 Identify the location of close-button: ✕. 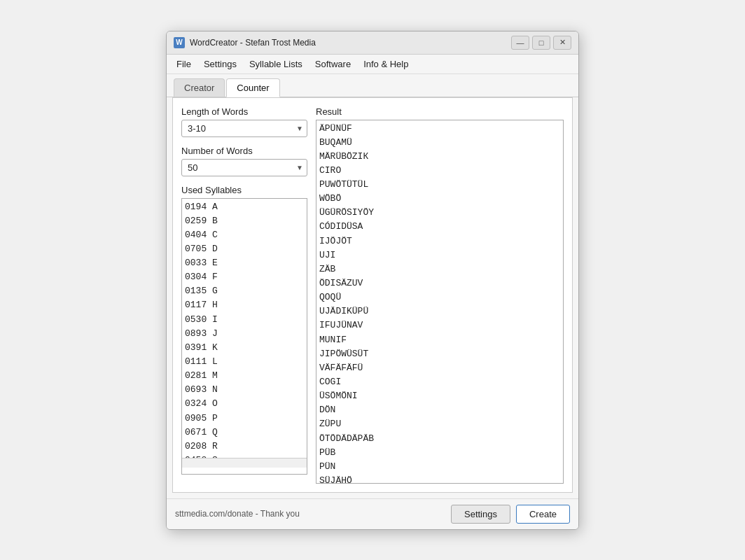
(562, 43).